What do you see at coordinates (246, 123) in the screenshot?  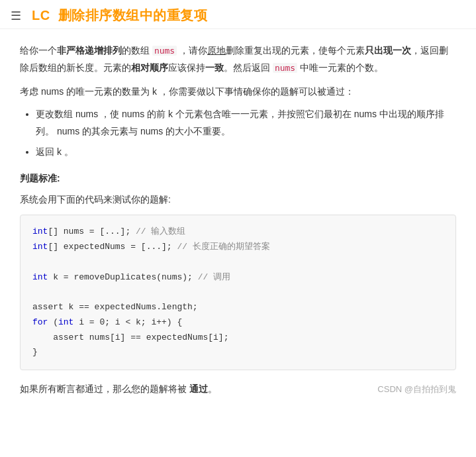 I see `bullet-item-1: 更改数组 nums ，使 nums 的前 k 个元素包含唯一一元素，并按照它们最…` at bounding box center [246, 123].